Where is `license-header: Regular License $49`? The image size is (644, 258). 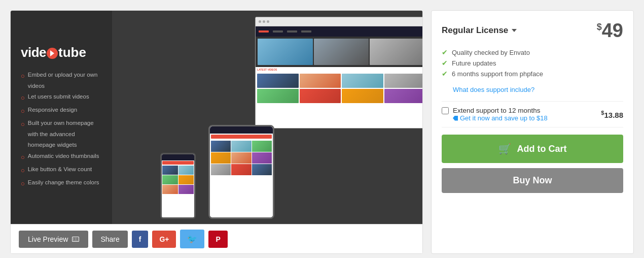 license-header: Regular License $49 is located at coordinates (532, 30).